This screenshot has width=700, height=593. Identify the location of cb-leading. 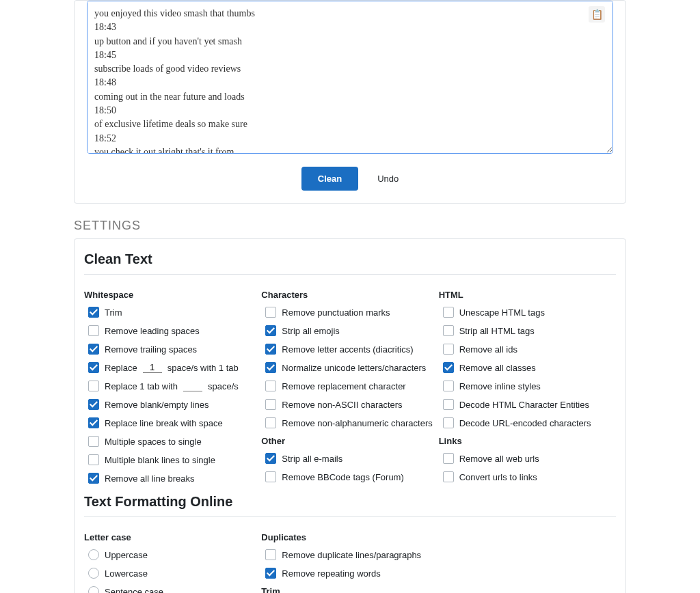
(94, 331).